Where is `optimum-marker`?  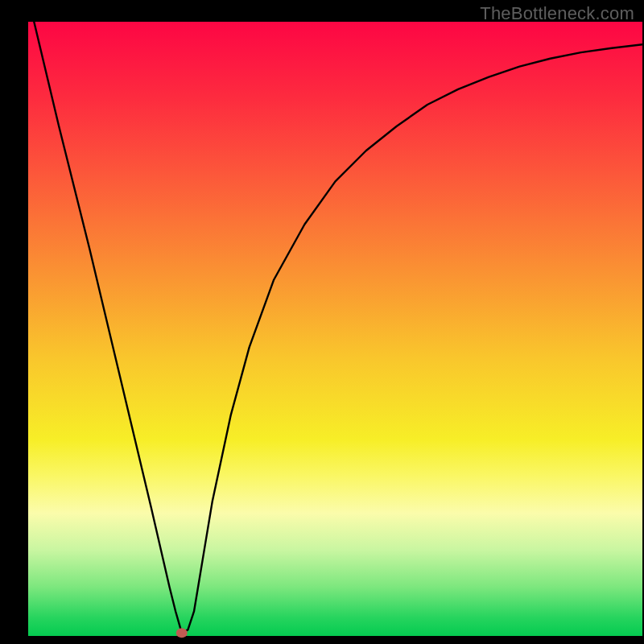
optimum-marker is located at coordinates (182, 633).